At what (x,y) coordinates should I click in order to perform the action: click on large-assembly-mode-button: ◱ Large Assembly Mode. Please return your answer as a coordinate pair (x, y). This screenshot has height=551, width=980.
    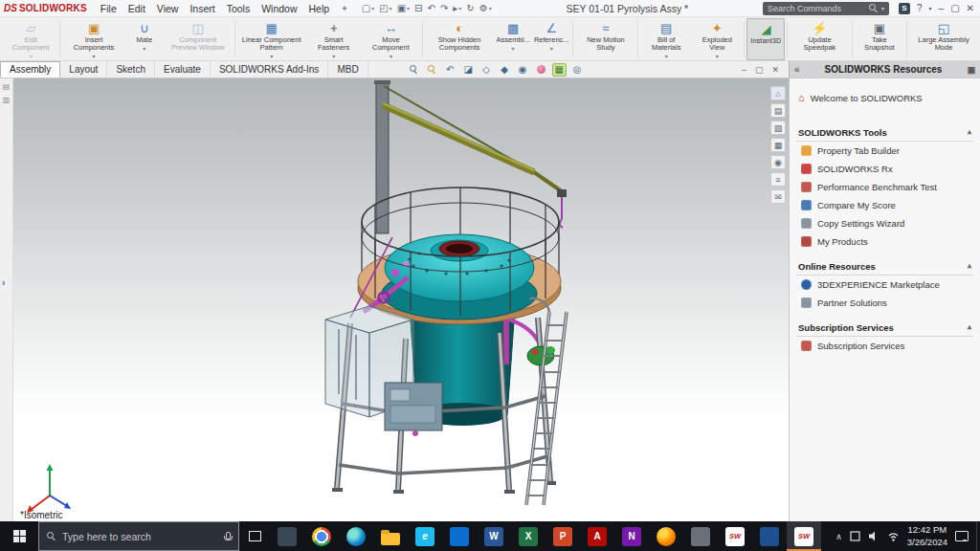
    Looking at the image, I should click on (944, 39).